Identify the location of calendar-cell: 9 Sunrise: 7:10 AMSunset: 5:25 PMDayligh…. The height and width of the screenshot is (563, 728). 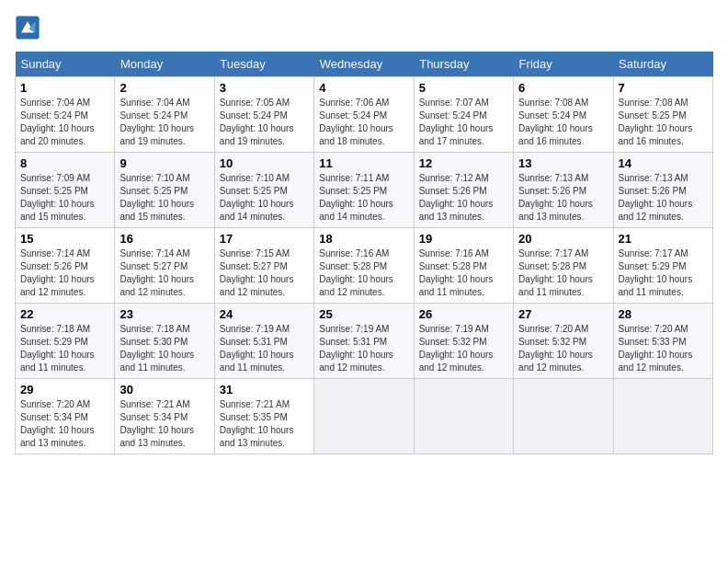
(165, 190).